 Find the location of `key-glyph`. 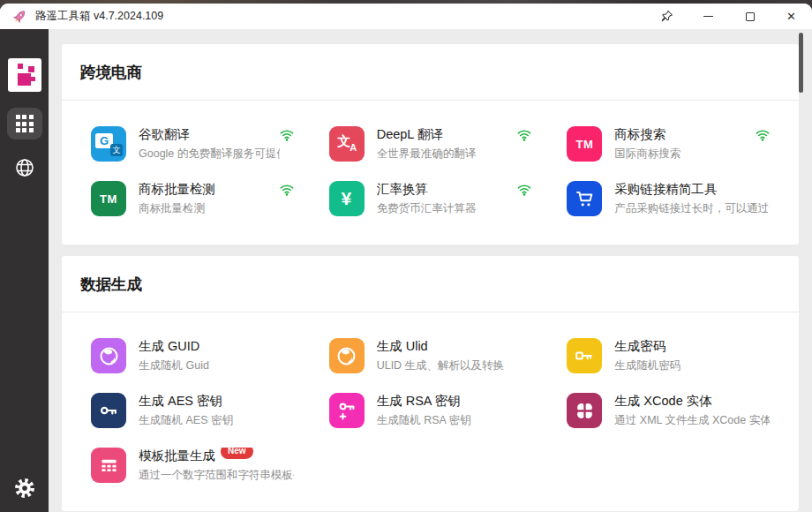

key-glyph is located at coordinates (584, 356).